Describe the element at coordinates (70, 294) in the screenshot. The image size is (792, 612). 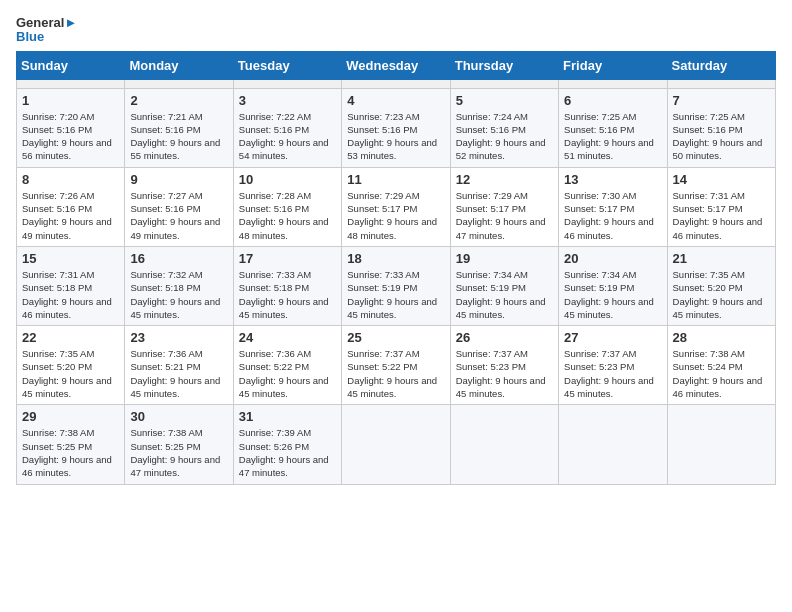
I see `day-info: Sunrise: 7:31 AMSunset: 5:18 PMDaylight:…` at that location.